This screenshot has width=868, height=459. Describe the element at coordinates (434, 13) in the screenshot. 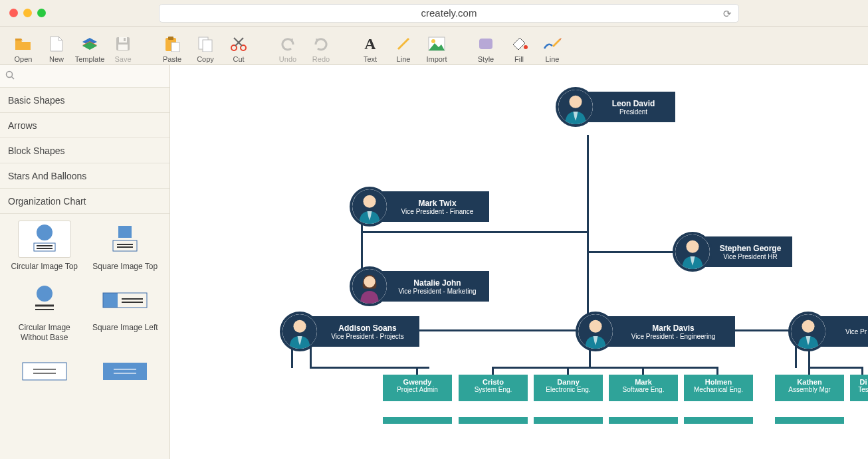

I see `browser-chrome: creately.com ⟳` at that location.